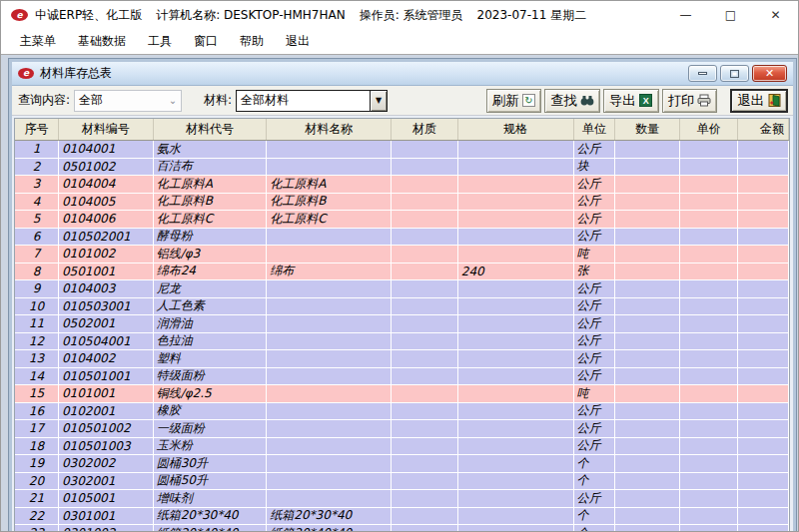  What do you see at coordinates (647, 238) in the screenshot?
I see `table-cell-qty` at bounding box center [647, 238].